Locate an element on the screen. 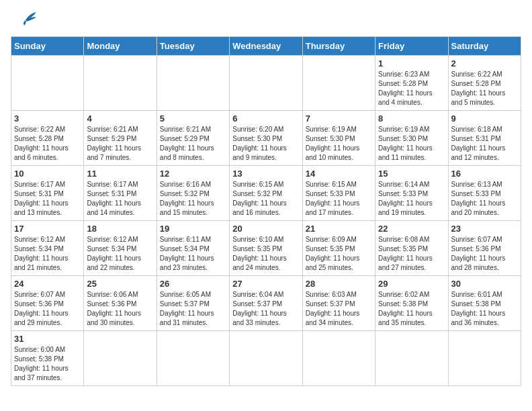  day-number: 17 is located at coordinates (47, 228).